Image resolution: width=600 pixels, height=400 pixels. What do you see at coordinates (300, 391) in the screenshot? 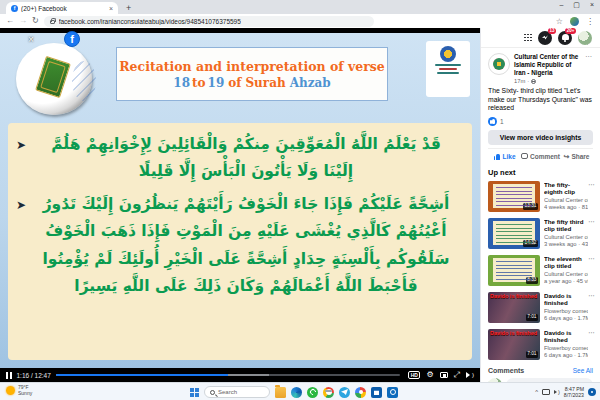
I see `windows-taskbar: 79°F Sunny Search ^ ) 8:47 PM` at bounding box center [300, 391].